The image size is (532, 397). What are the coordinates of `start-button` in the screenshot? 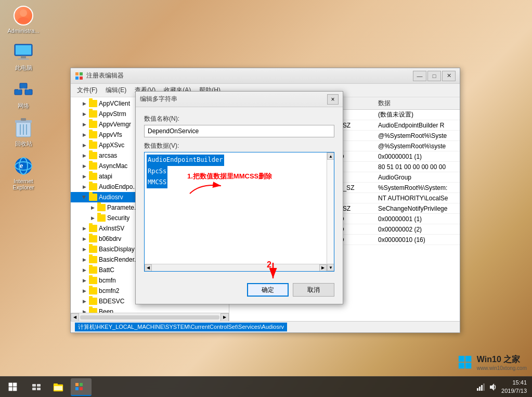 It's located at (13, 387).